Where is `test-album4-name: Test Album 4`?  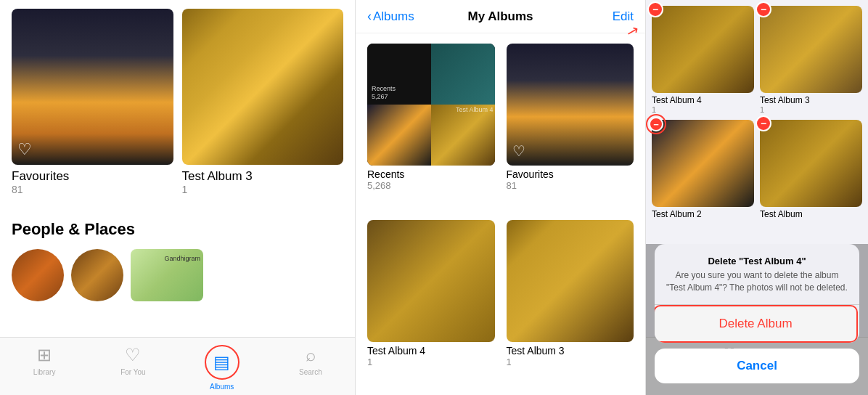 test-album4-name: Test Album 4 is located at coordinates (431, 351).